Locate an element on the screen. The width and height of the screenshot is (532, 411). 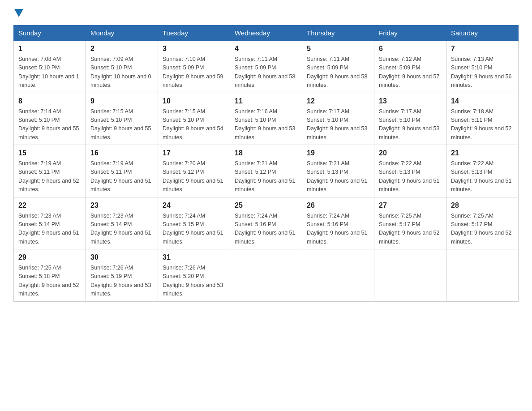
page-header is located at coordinates (266, 13).